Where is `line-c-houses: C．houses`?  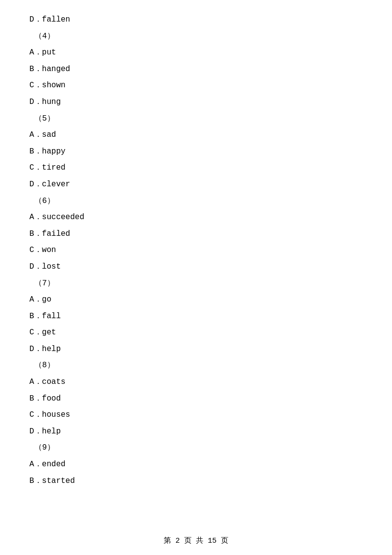
line-c-houses: C．houses is located at coordinates (196, 415).